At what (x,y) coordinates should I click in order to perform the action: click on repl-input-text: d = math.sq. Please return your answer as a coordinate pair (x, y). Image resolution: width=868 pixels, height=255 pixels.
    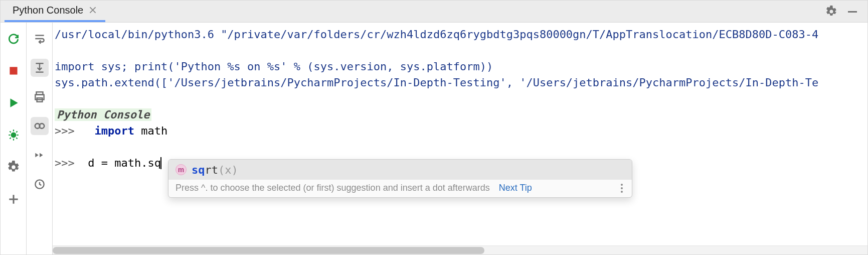
    Looking at the image, I should click on (124, 163).